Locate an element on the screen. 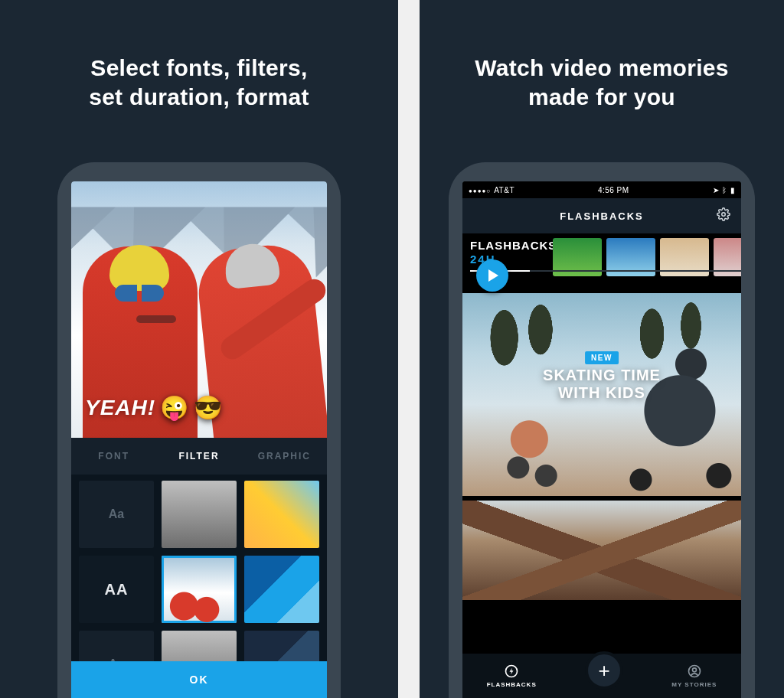 This screenshot has height=698, width=784. sunglasses-emoji-icon: 😎 is located at coordinates (208, 407).